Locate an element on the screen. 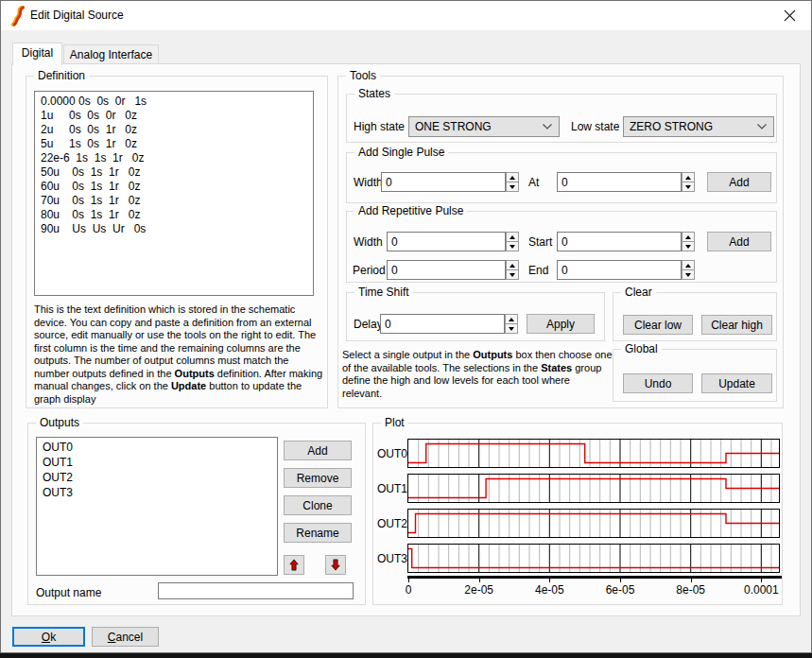  update-button: Update is located at coordinates (737, 384).